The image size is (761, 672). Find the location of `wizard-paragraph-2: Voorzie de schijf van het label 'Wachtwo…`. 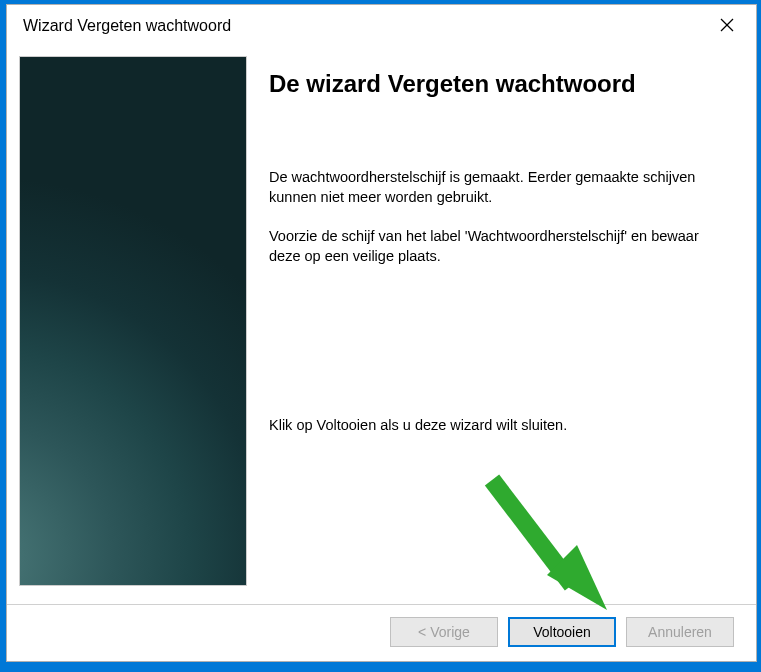

wizard-paragraph-2: Voorzie de schijf van het label 'Wachtwo… is located at coordinates (500, 246).